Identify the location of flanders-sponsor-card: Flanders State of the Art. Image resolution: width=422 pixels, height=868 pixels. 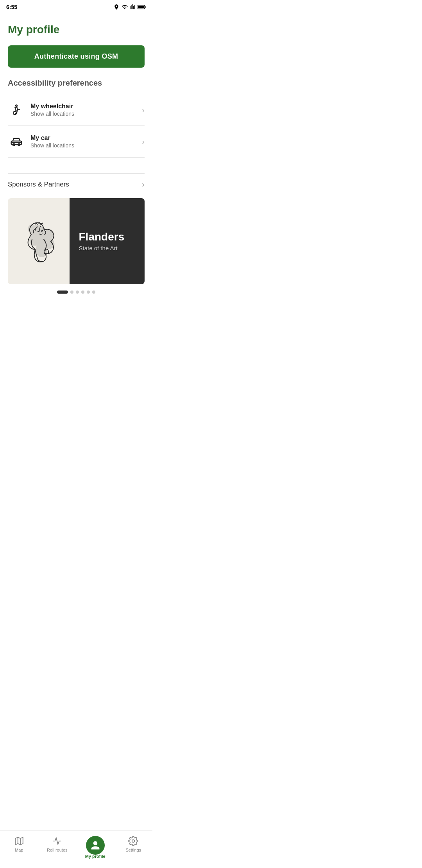
(76, 241).